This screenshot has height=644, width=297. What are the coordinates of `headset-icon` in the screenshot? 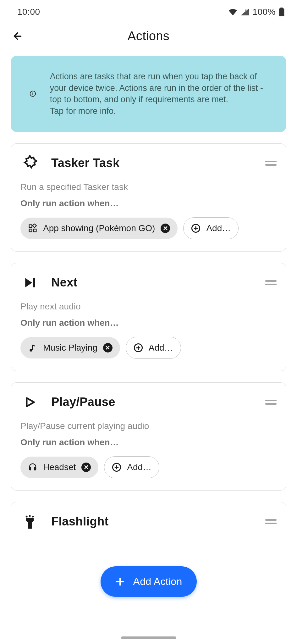 It's located at (33, 467).